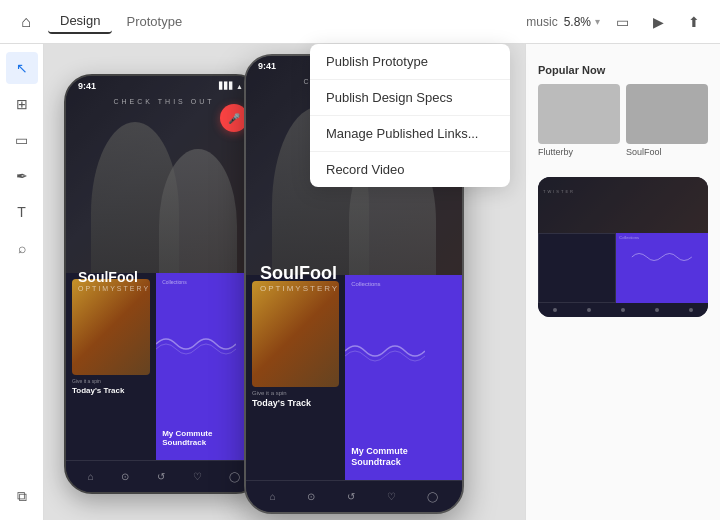 This screenshot has height=520, width=720. I want to click on share-button: ⬆, so click(694, 22).